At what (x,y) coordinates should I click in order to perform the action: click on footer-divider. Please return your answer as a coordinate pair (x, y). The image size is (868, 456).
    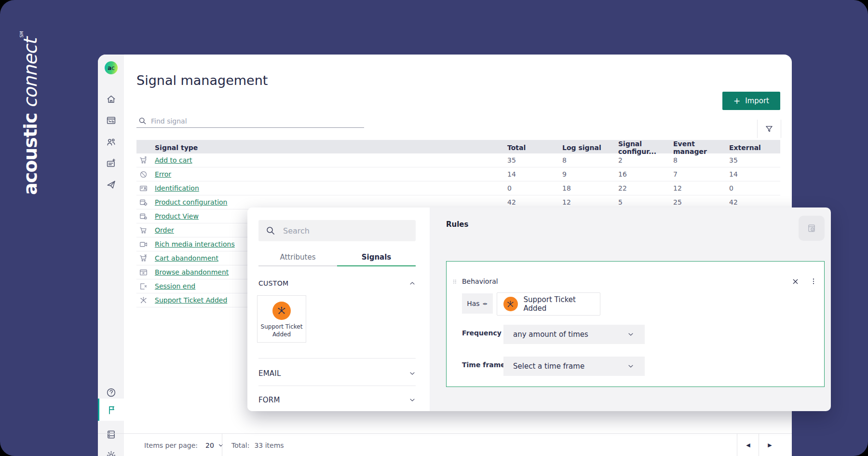
    Looking at the image, I should click on (222, 445).